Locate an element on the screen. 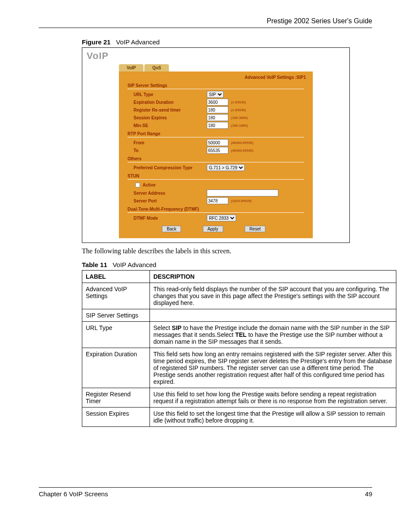  label-session-expires: Session Expires is located at coordinates (170, 118).